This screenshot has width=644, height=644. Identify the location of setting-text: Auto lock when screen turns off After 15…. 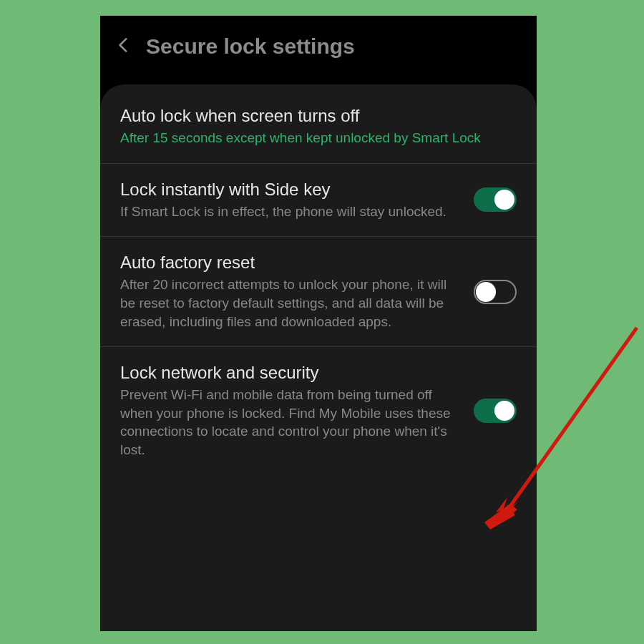
(318, 127).